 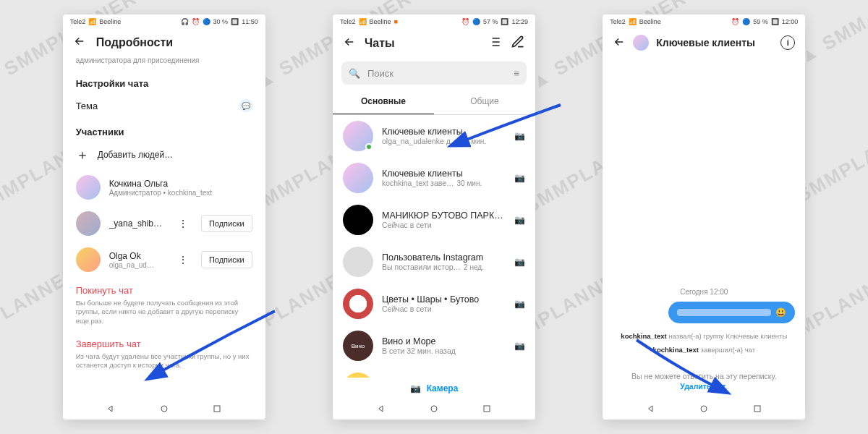 I want to click on search-icon: 🔍, so click(x=354, y=74).